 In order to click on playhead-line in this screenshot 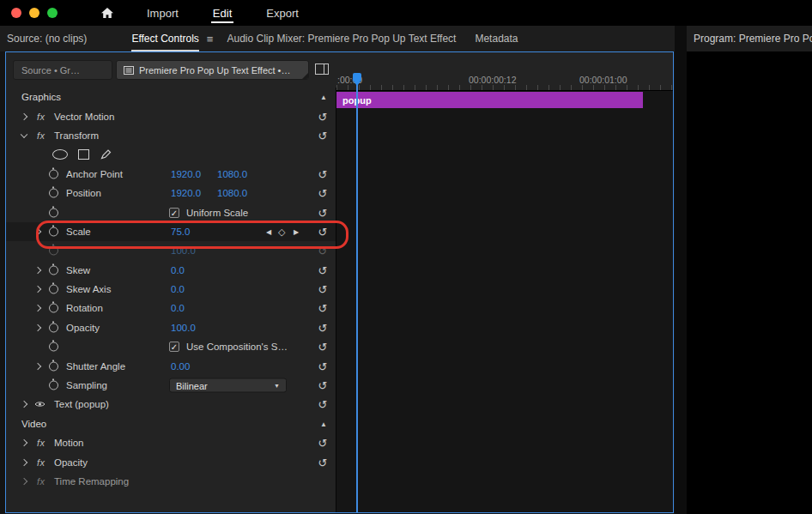, I will do `click(357, 293)`.